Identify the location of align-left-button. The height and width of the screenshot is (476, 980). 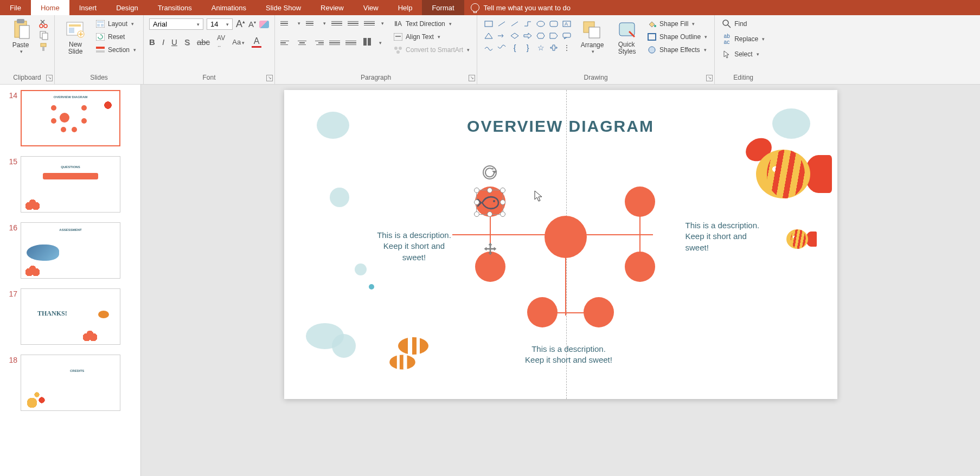
(286, 43).